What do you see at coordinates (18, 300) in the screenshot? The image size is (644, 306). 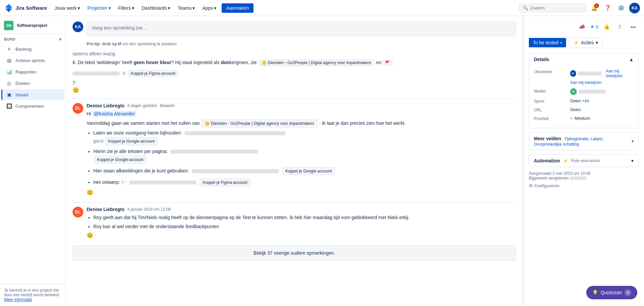 I see `more-info-link: Meer informatie` at bounding box center [18, 300].